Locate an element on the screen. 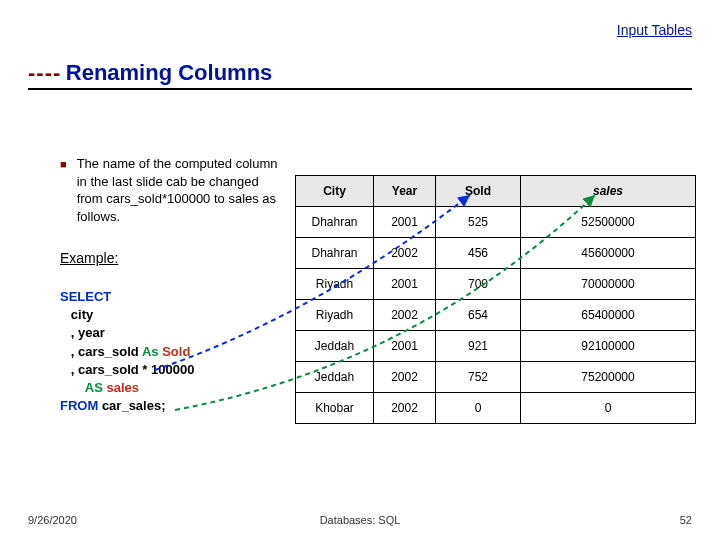 The height and width of the screenshot is (540, 720). kw-select: SELECT is located at coordinates (86, 296).